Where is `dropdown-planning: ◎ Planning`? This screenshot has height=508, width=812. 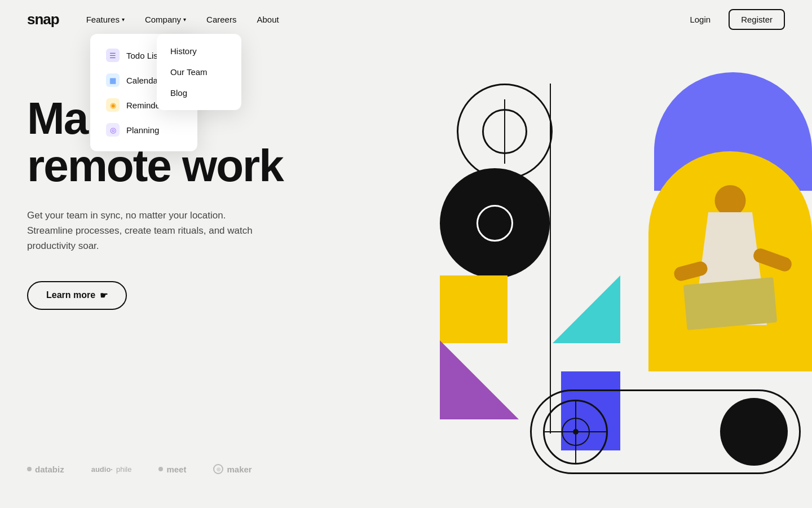 dropdown-planning: ◎ Planning is located at coordinates (144, 130).